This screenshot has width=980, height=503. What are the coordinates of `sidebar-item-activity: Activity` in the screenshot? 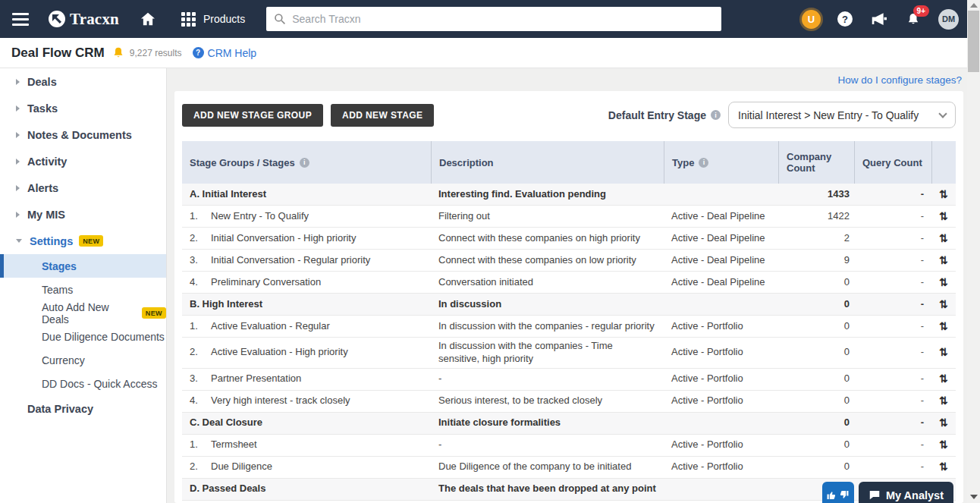 It's located at (83, 161).